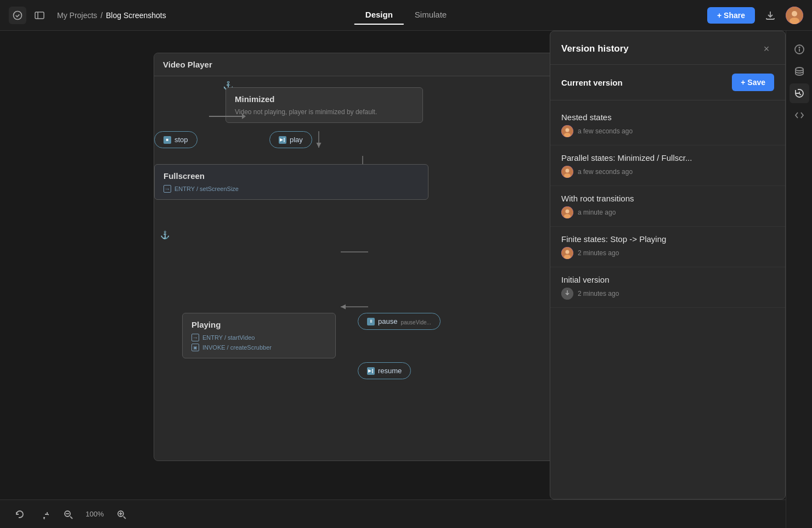 The image size is (812, 528). What do you see at coordinates (195, 338) in the screenshot?
I see `playing-entry-icon: →` at bounding box center [195, 338].